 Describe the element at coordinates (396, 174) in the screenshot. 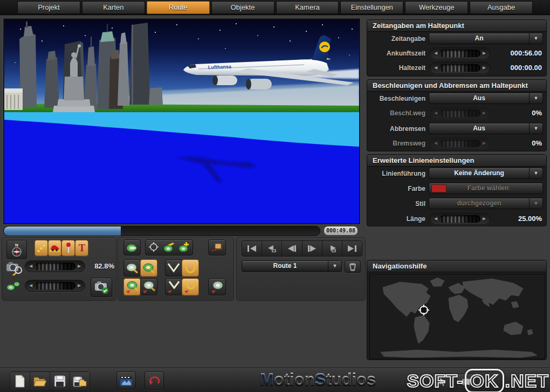

I see `linienfuehrung-label: Linienführung` at that location.